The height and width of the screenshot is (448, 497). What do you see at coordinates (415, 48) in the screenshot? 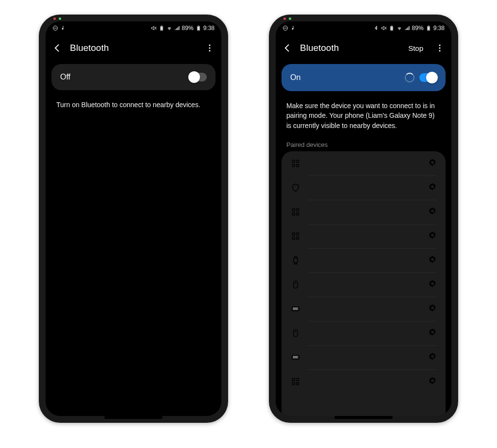
I see `stop-button: Stop` at bounding box center [415, 48].